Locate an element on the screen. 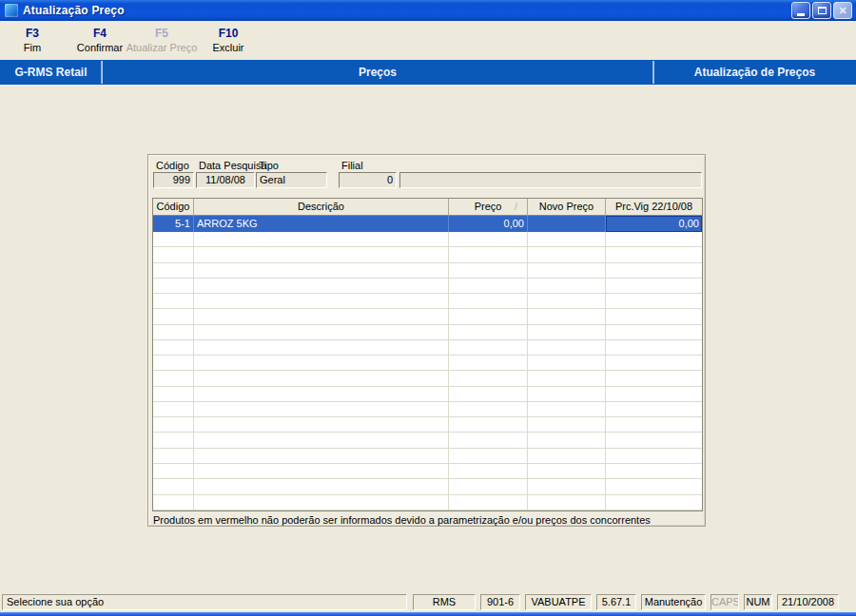 This screenshot has width=856, height=616. app-icon is located at coordinates (11, 10).